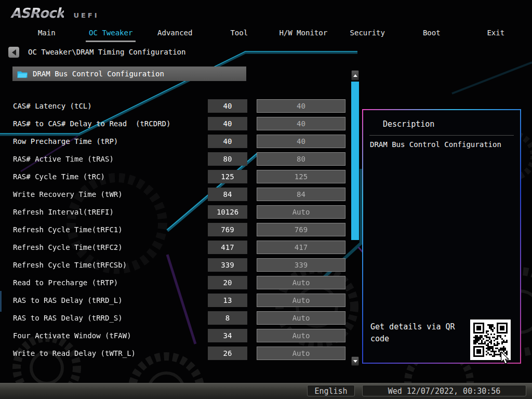 Image resolution: width=532 pixels, height=399 pixels. Describe the element at coordinates (420, 333) in the screenshot. I see `qr-caption: Get details via QR code` at that location.